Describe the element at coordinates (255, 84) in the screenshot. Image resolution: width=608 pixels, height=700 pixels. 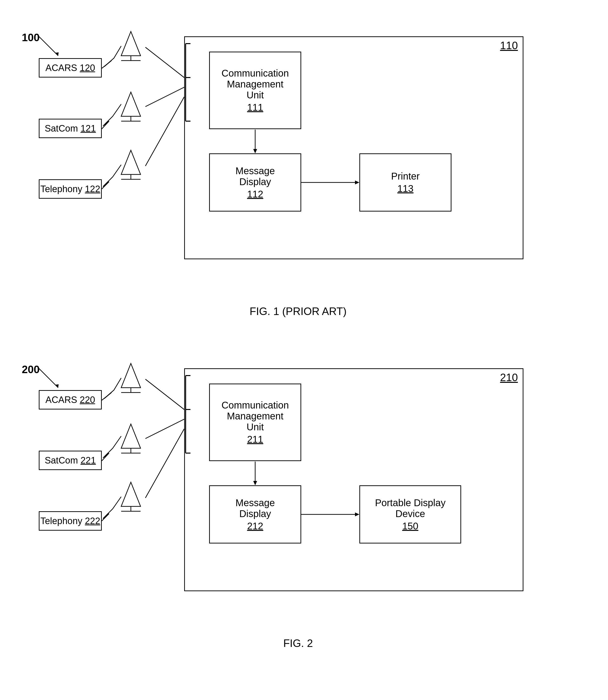
I see `fig1-cmu-line2: Management` at that location.